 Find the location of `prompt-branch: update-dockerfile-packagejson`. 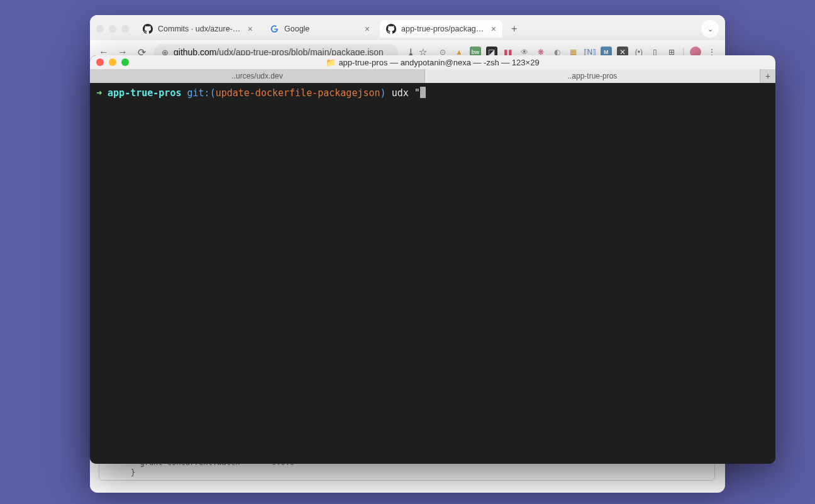

prompt-branch: update-dockerfile-packagejson is located at coordinates (298, 93).